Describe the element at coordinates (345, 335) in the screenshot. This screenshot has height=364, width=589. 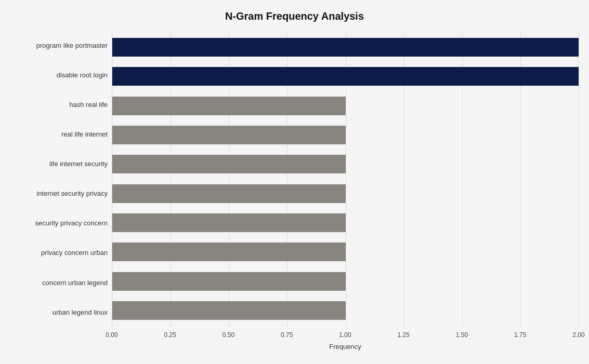
I see `x-axis: 0.000.250.500.751.001.251.501.752.00` at that location.